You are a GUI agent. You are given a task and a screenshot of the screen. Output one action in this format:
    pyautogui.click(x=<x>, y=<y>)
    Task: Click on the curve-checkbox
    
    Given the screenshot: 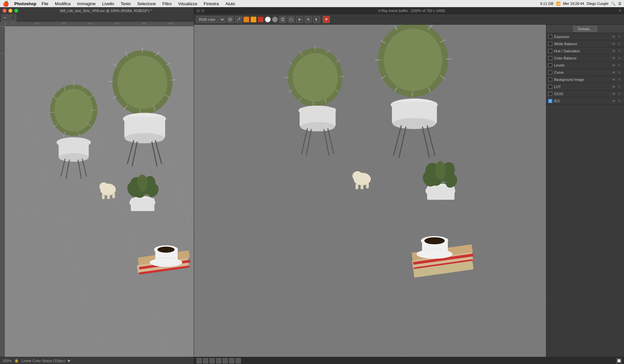 What is the action you would take?
    pyautogui.click(x=550, y=72)
    